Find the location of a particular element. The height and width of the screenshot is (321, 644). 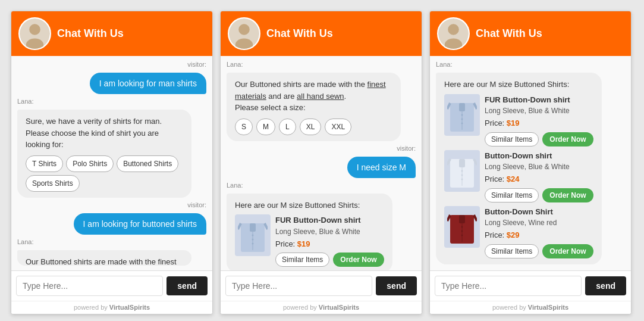

product-info-1: FUR Button-Down shirt Long Sleeve, Blue … is located at coordinates (329, 241).